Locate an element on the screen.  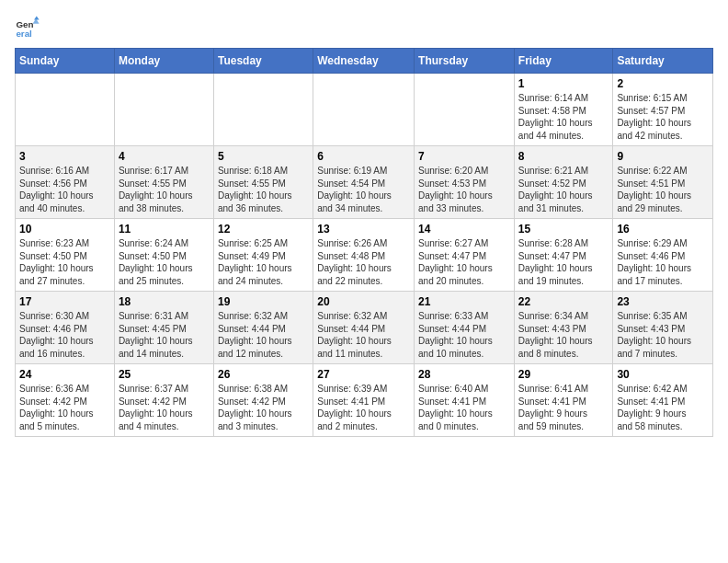
day-detail: Sunrise: 6:27 AM Sunset: 4:47 PM Dayligh… is located at coordinates (464, 262).